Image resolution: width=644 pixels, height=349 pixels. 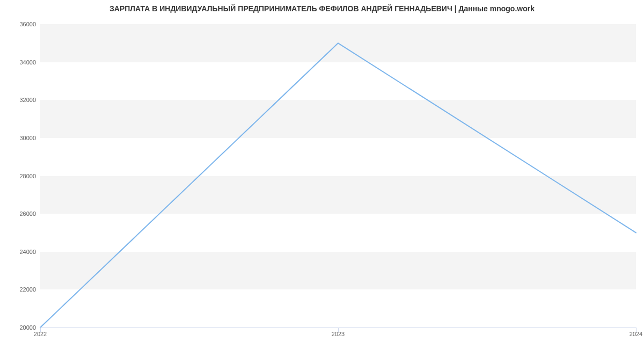 What do you see at coordinates (28, 100) in the screenshot?
I see `y-tick-label: 32000` at bounding box center [28, 100].